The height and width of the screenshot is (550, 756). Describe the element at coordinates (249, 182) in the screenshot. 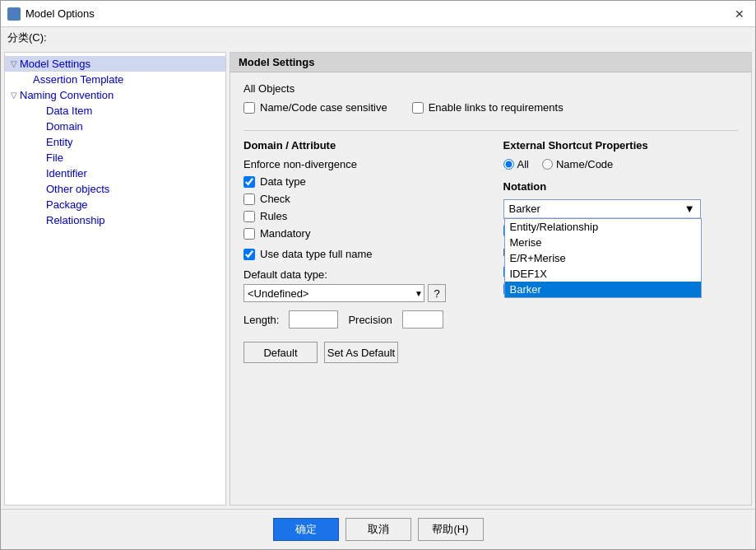

I see `data-type-checkbox` at that location.